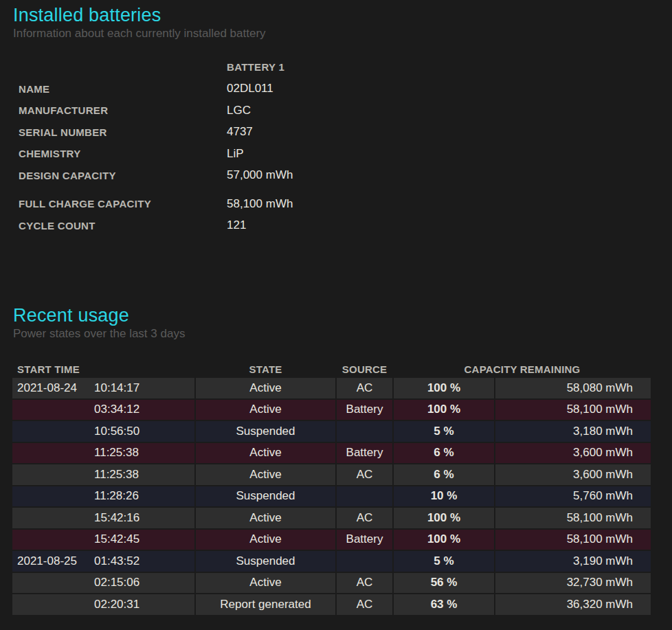 Image resolution: width=672 pixels, height=630 pixels. Describe the element at coordinates (235, 154) in the screenshot. I see `field-value-chemistry: LiP` at that location.